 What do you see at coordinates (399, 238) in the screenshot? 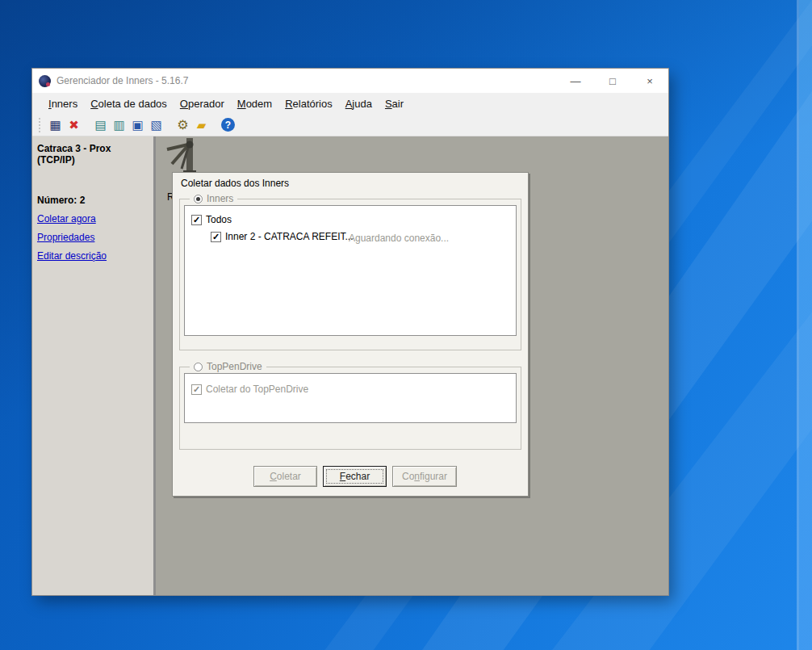
I see `inner2-status: Aguardando conexão...` at bounding box center [399, 238].